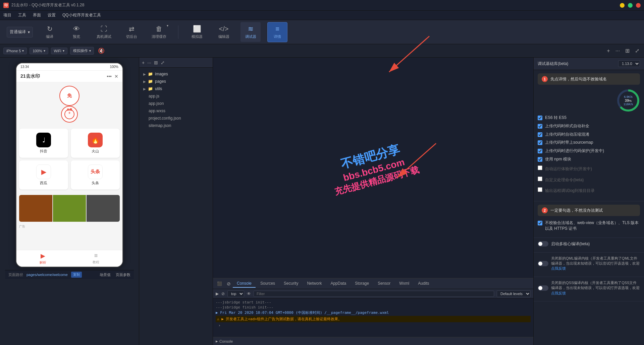  I want to click on nav-item-tutorial: ≡ 教程, so click(96, 259).